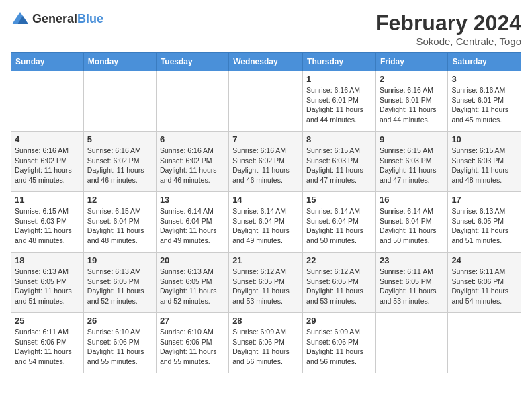 Image resolution: width=532 pixels, height=411 pixels. I want to click on day-header-saturday: Saturday, so click(485, 62).